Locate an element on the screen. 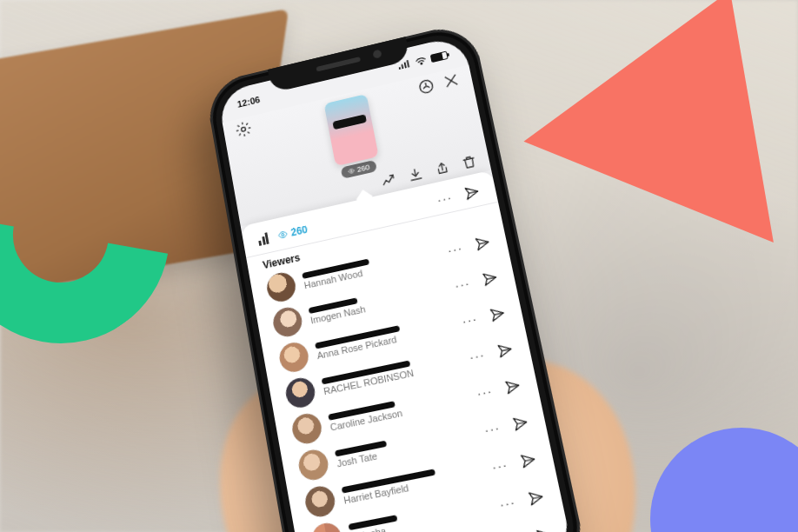  close-icon is located at coordinates (450, 80).